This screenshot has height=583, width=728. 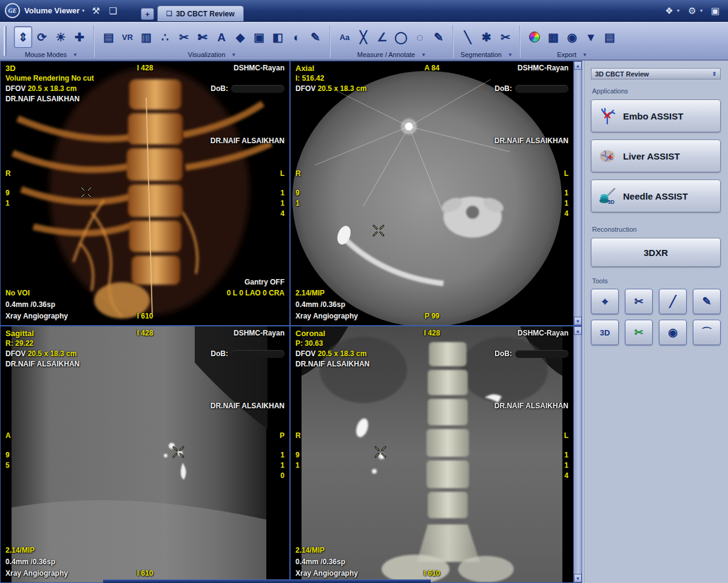 What do you see at coordinates (83, 11) in the screenshot?
I see `app-menu-caret-icon: ▾` at bounding box center [83, 11].